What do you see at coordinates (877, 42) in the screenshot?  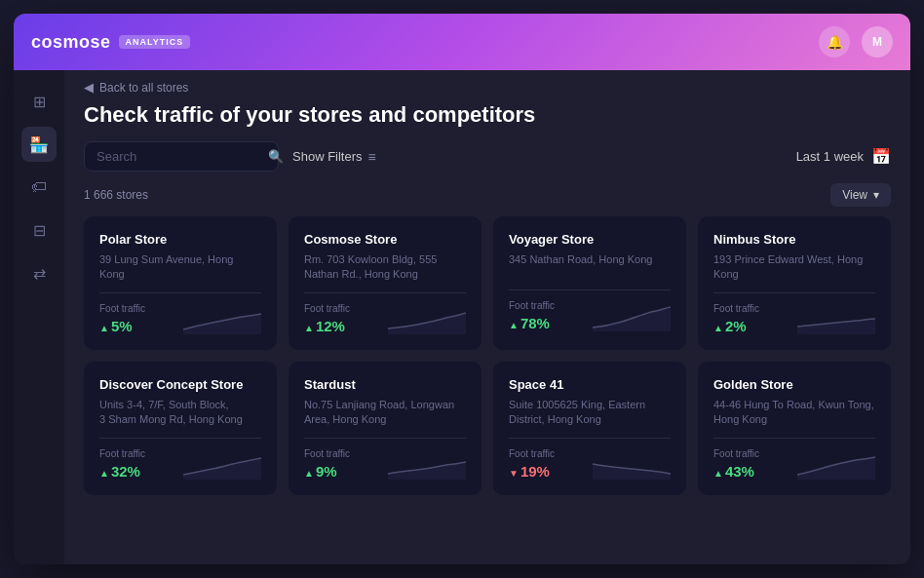 I see `avatar-label: M` at bounding box center [877, 42].